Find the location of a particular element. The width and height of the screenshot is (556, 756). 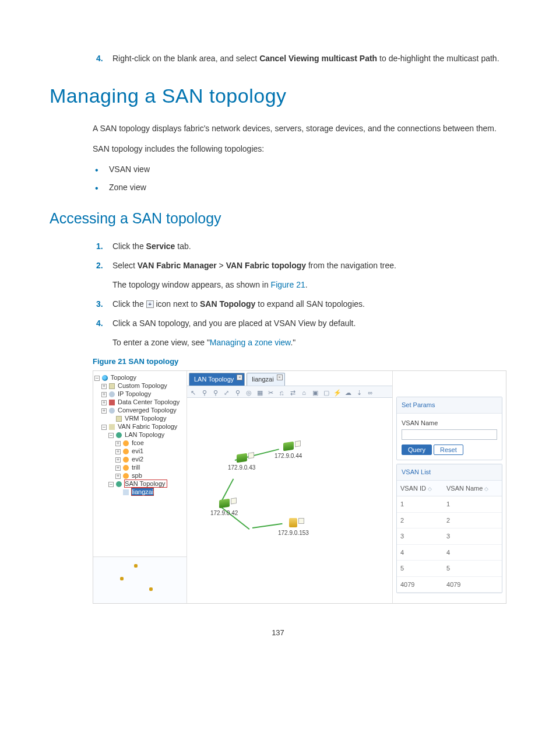

canvas-tab: LAN Topology× is located at coordinates (217, 379).